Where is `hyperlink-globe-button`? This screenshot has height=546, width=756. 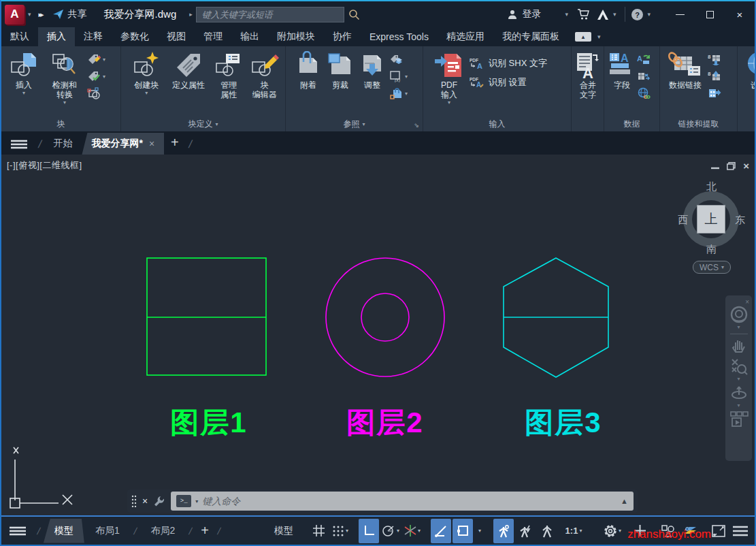 hyperlink-globe-button is located at coordinates (644, 93).